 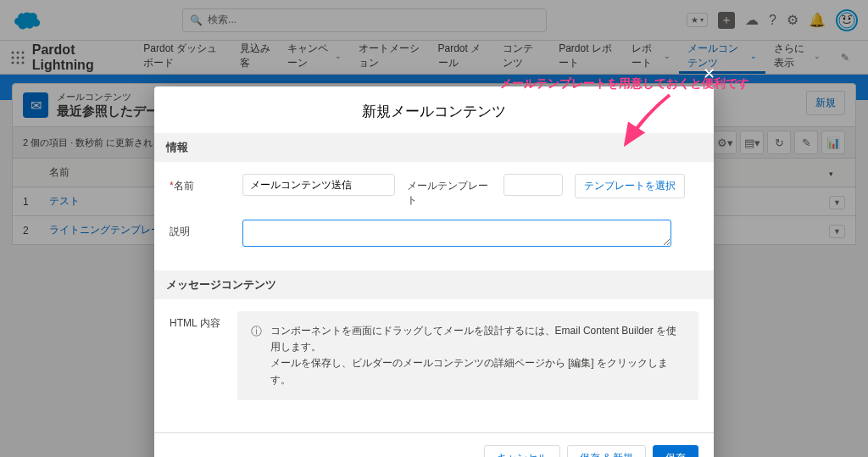 I want to click on info-icon: ⓘ, so click(x=256, y=356).